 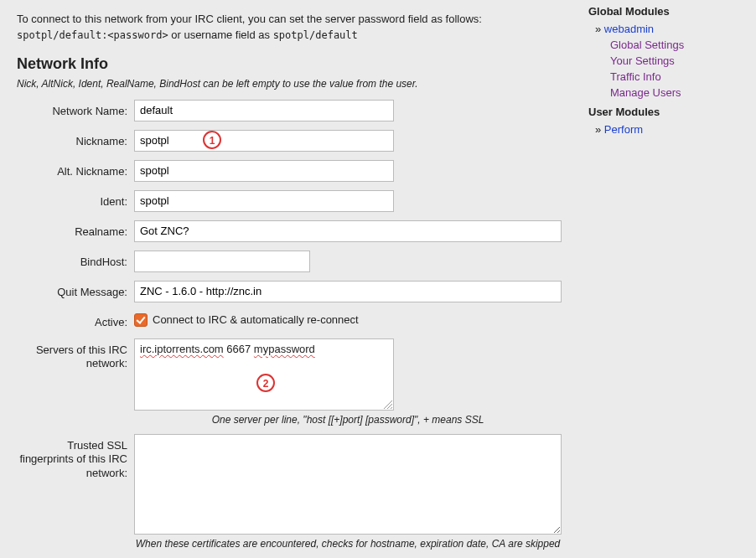 What do you see at coordinates (348, 318) in the screenshot?
I see `active-checkbox-wrap: Connect to IRC & automatically re-connec…` at bounding box center [348, 318].